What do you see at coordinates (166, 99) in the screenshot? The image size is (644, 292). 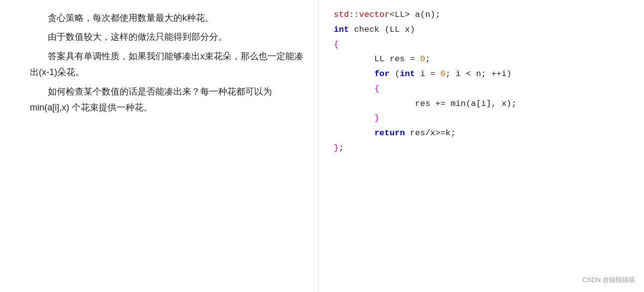 I see `paragraph-4: 如何检查某个数值的话是否能凑出来？每一种花都可以为min(a[i],x) 个花束…` at bounding box center [166, 99].